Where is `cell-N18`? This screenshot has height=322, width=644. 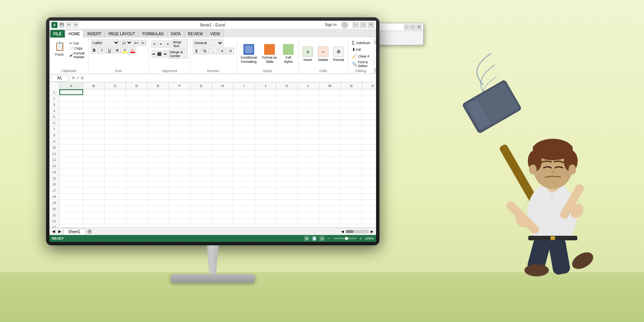 cell-N18 is located at coordinates (352, 196).